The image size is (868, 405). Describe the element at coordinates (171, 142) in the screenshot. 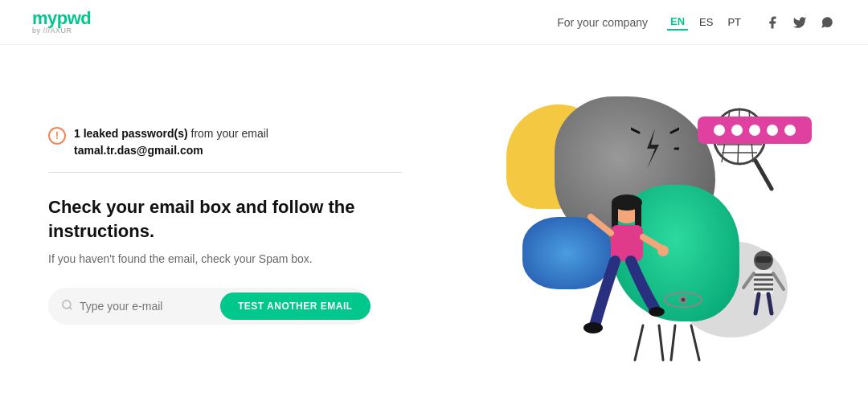

I see `alert-text: 1 leaked password(s) from your email tam…` at that location.